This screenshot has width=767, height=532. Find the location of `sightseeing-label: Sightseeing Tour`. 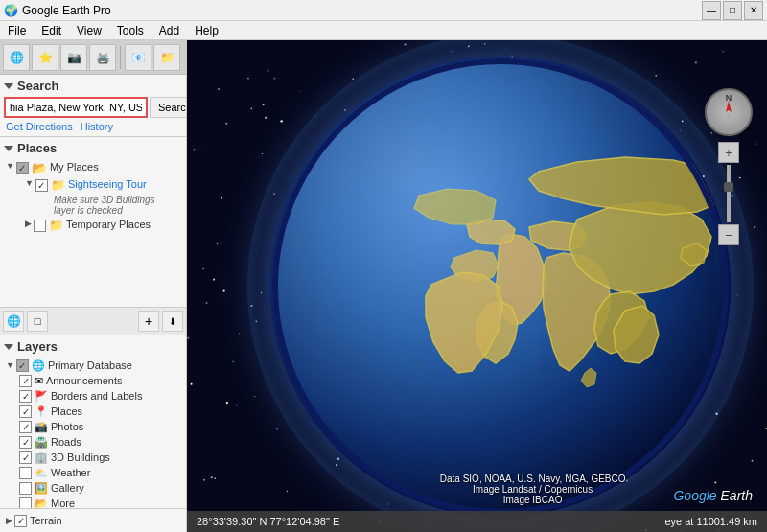

sightseeing-label: Sightseeing Tour is located at coordinates (107, 184).